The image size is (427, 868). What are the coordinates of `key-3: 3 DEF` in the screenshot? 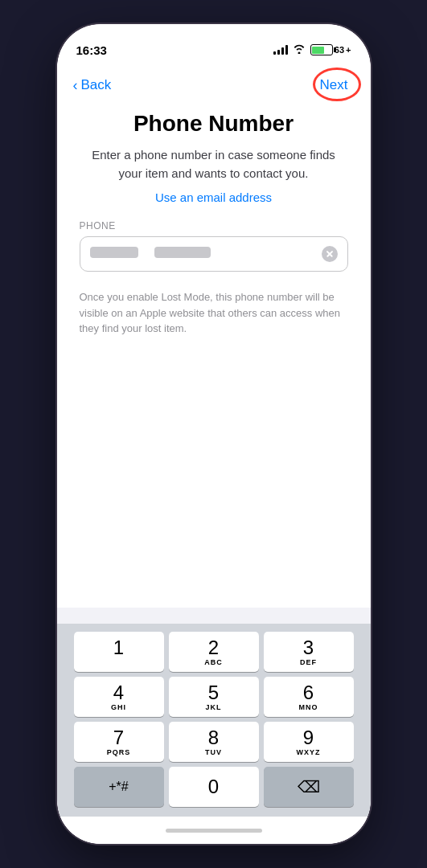 It's located at (309, 652).